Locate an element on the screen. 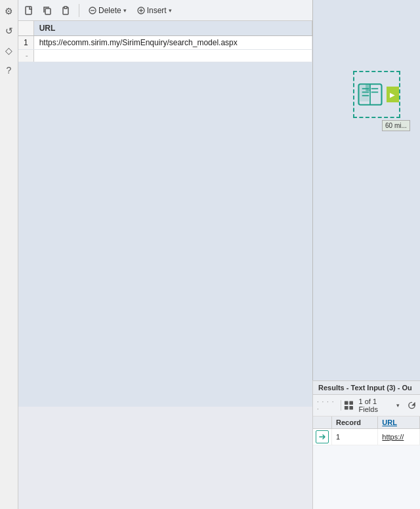  paste-button is located at coordinates (66, 10).